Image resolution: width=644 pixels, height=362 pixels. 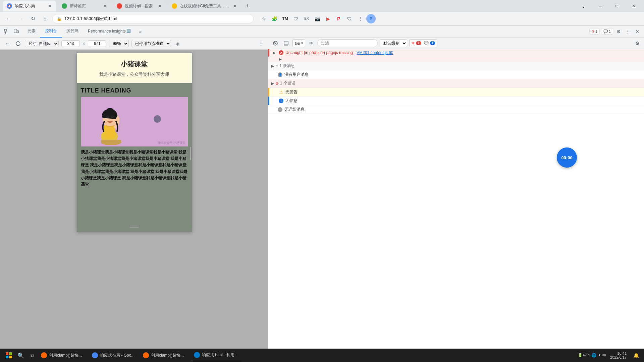 What do you see at coordinates (347, 43) in the screenshot?
I see `filter-input` at bounding box center [347, 43].